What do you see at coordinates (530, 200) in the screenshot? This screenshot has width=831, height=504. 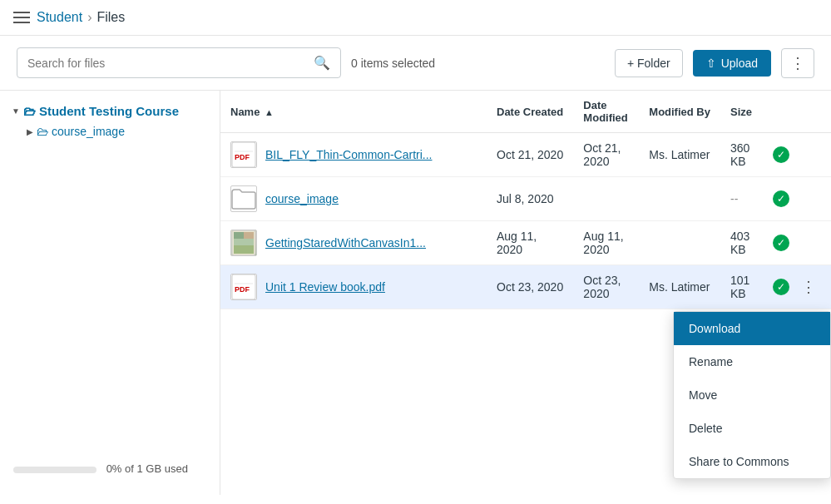 I see `file-date-created: Jul 8, 2020` at bounding box center [530, 200].